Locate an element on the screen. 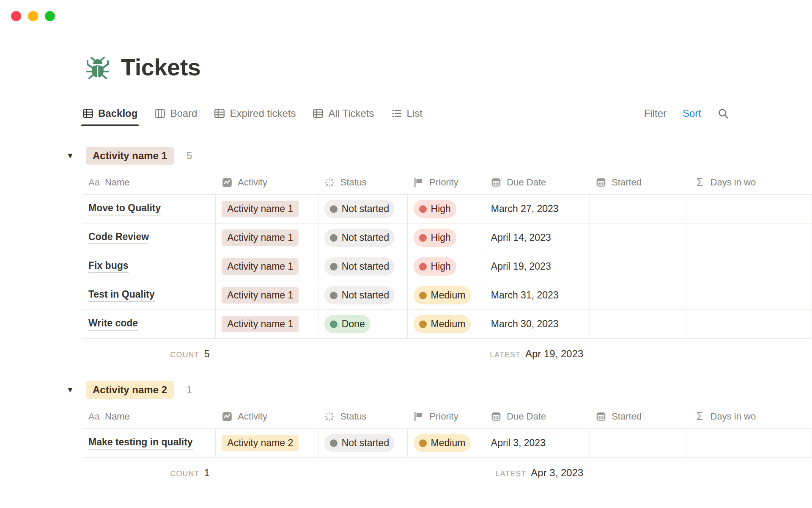 The height and width of the screenshot is (508, 812). count-aggregate: COUNT 1 is located at coordinates (149, 473).